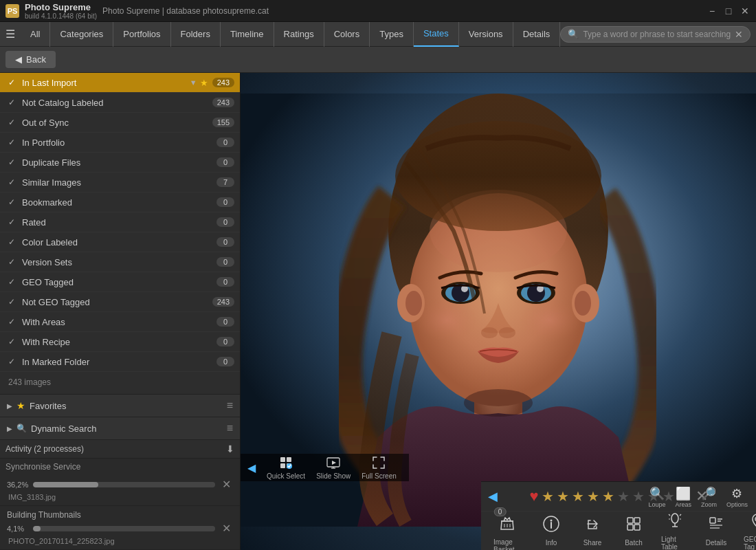 This screenshot has height=550, width=756. What do you see at coordinates (10, 406) in the screenshot?
I see `favorites-arrow-icon: ▶` at bounding box center [10, 406].